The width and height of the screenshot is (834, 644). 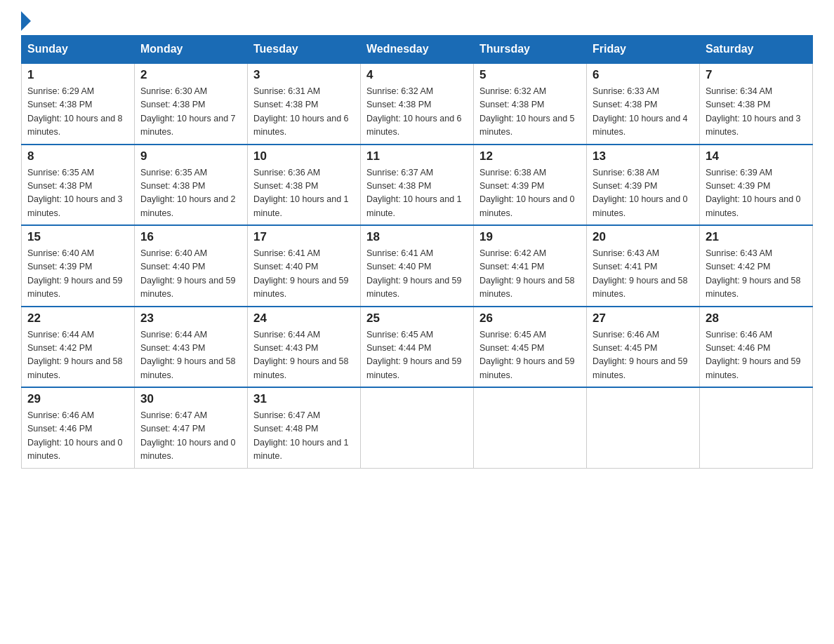 What do you see at coordinates (417, 112) in the screenshot?
I see `day-info: Sunrise: 6:32 AMSunset: 4:38 PMDaylight:…` at bounding box center [417, 112].